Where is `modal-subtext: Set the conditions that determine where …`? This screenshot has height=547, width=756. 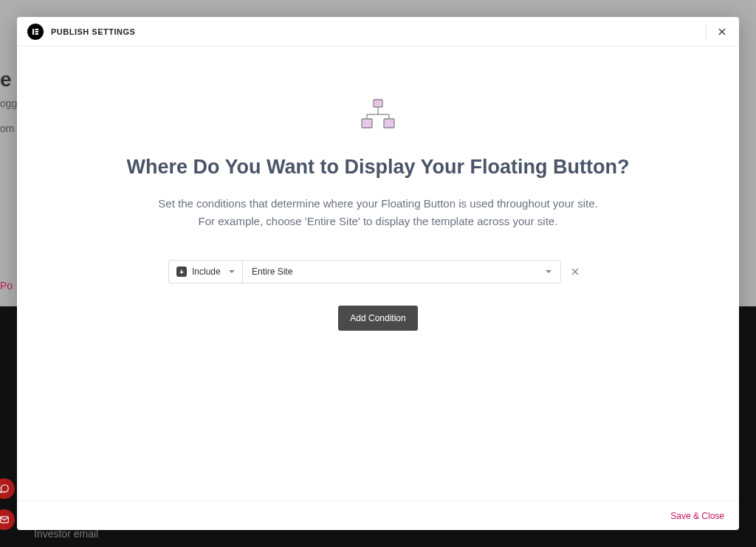
modal-subtext: Set the conditions that determine where … is located at coordinates (378, 213).